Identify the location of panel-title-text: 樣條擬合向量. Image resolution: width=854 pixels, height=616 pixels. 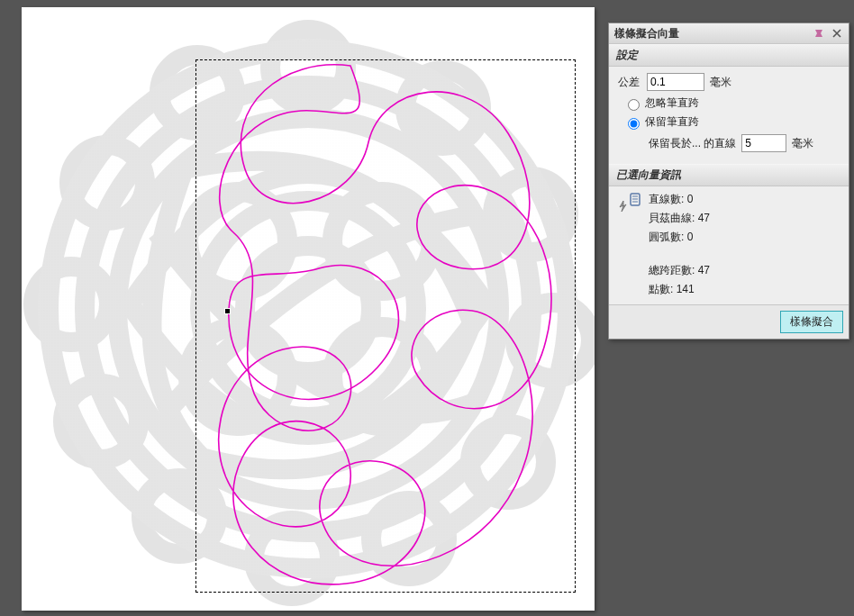
(711, 34).